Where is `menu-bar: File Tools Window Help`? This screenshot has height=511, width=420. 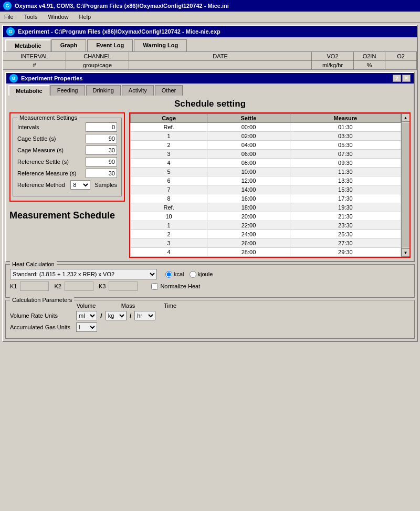
menu-bar: File Tools Window Help is located at coordinates (210, 17).